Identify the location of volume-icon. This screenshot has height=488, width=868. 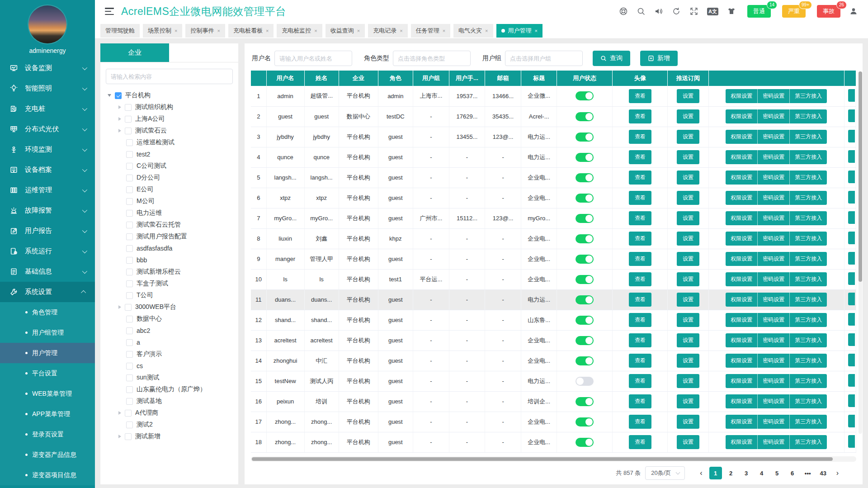
(659, 11).